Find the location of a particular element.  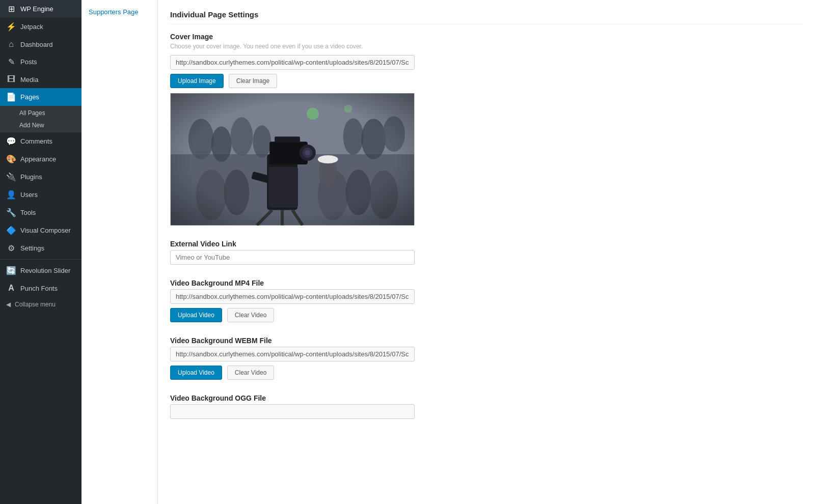

cover-image-btn-row: Upload Image Clear Image is located at coordinates (486, 81).